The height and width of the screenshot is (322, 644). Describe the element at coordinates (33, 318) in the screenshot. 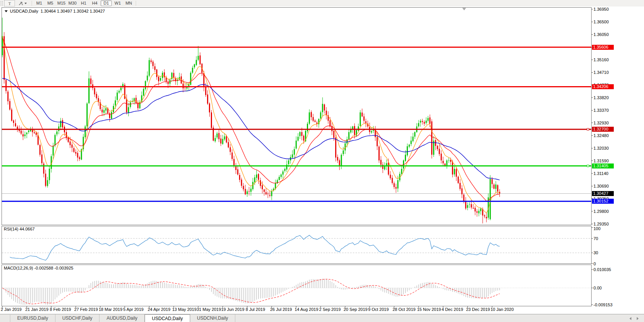

I see `tab-eurusd-daily: EURUSD,Daily` at that location.